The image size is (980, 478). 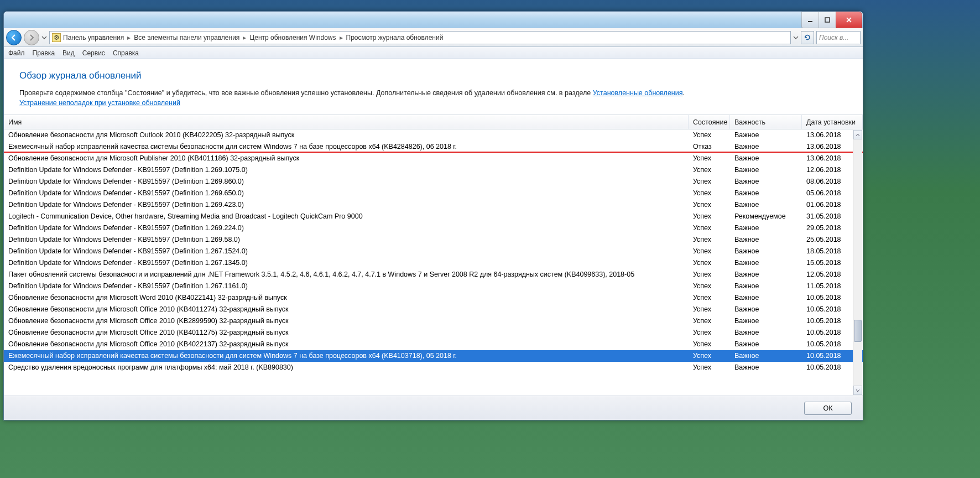 I want to click on installed-updates-link: Установленные обновления, so click(x=638, y=93).